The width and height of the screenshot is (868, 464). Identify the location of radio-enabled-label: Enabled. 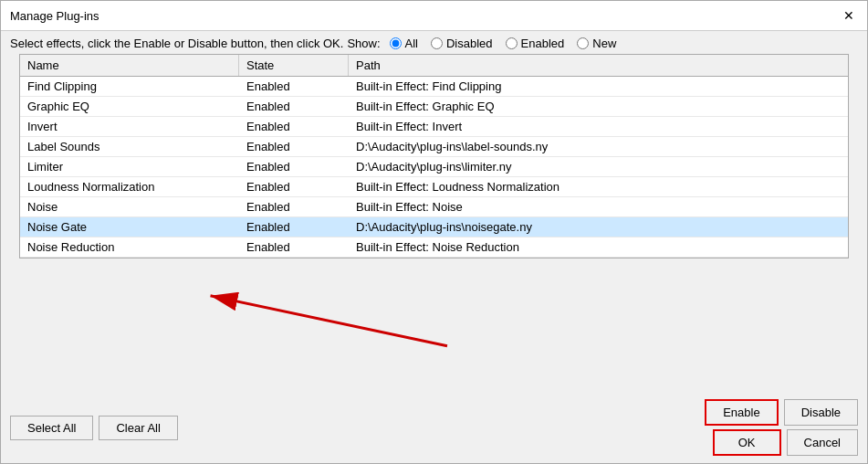
(543, 44).